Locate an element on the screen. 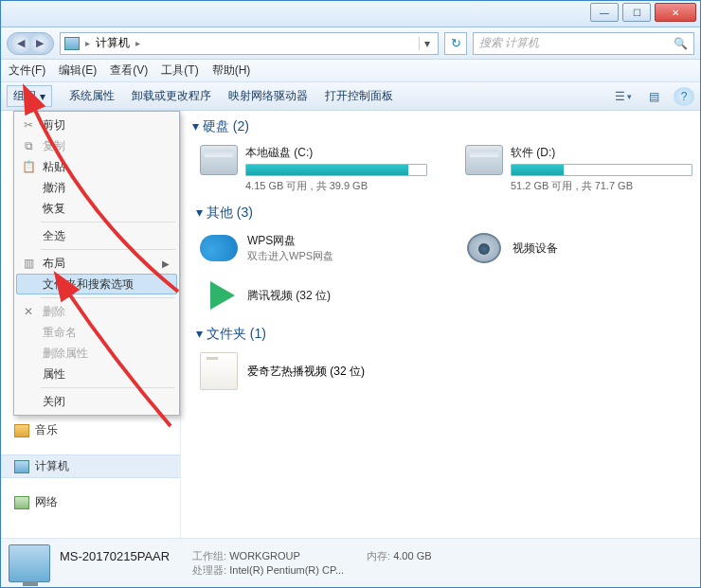  folder-name: 爱奇艺热播视频 (32 位) is located at coordinates (306, 371).